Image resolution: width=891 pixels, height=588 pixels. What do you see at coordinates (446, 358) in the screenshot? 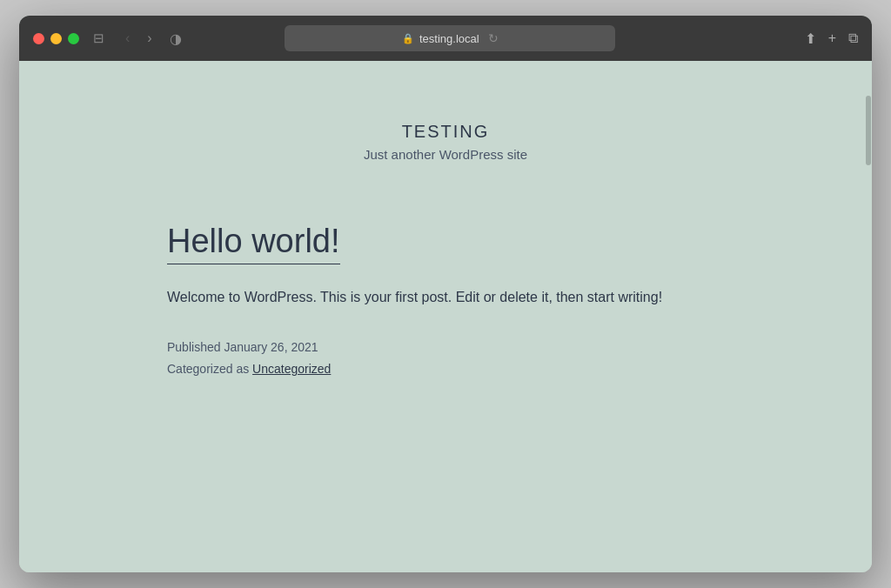
I see `post-meta: Published January 26, 2021 Categorized a…` at bounding box center [446, 358].